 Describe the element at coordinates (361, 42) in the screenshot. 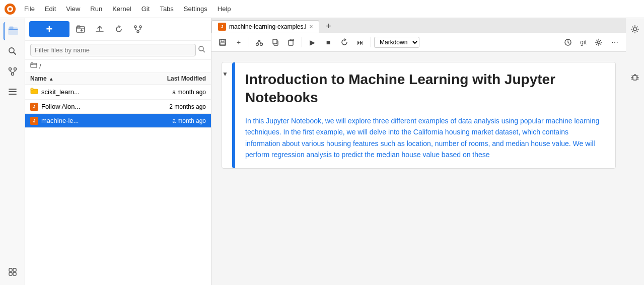

I see `fast-forward-button: ⏭` at that location.